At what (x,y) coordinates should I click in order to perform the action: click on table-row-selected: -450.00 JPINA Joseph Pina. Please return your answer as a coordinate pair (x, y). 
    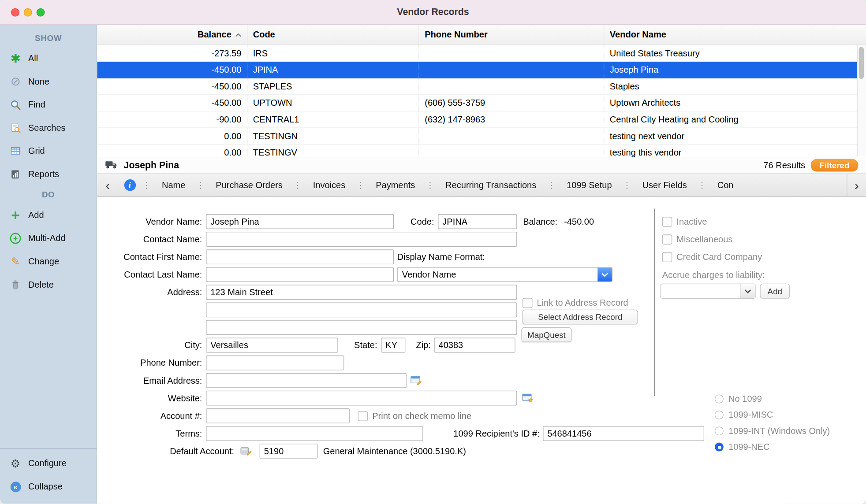
    Looking at the image, I should click on (482, 70).